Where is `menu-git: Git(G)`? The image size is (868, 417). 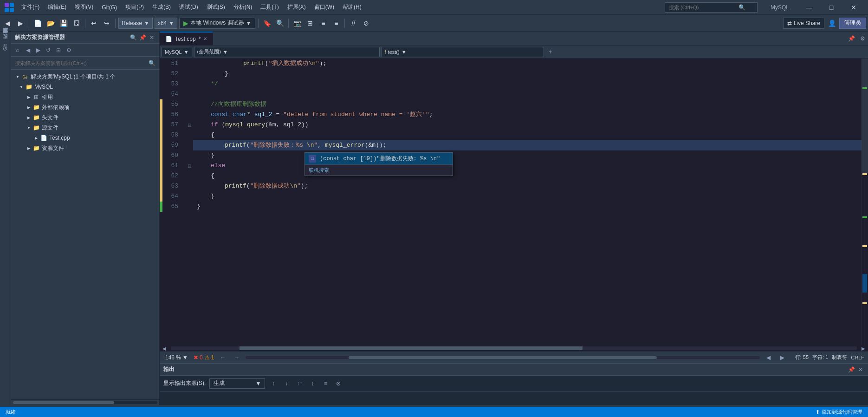 menu-git: Git(G) is located at coordinates (110, 7).